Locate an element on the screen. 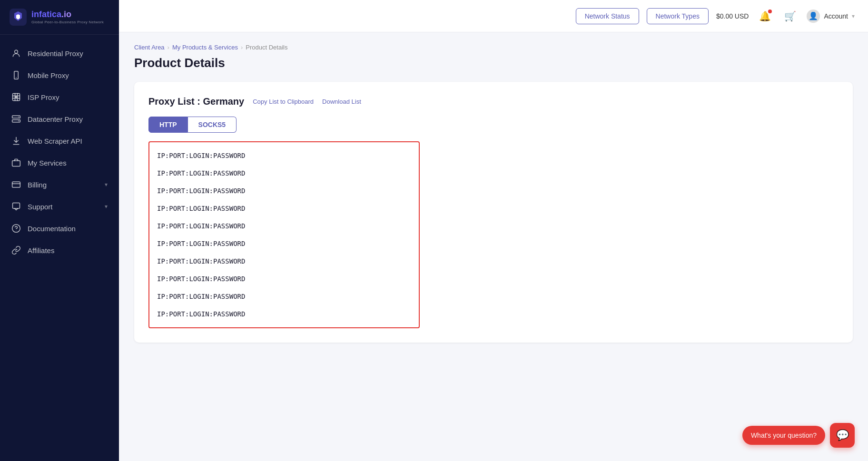 Image resolution: width=868 pixels, height=461 pixels. account-button: 👤 Account ▾ is located at coordinates (831, 16).